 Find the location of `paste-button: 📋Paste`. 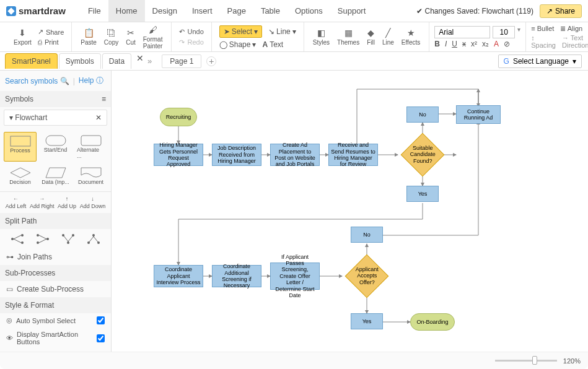

paste-button: 📋Paste is located at coordinates (89, 37).